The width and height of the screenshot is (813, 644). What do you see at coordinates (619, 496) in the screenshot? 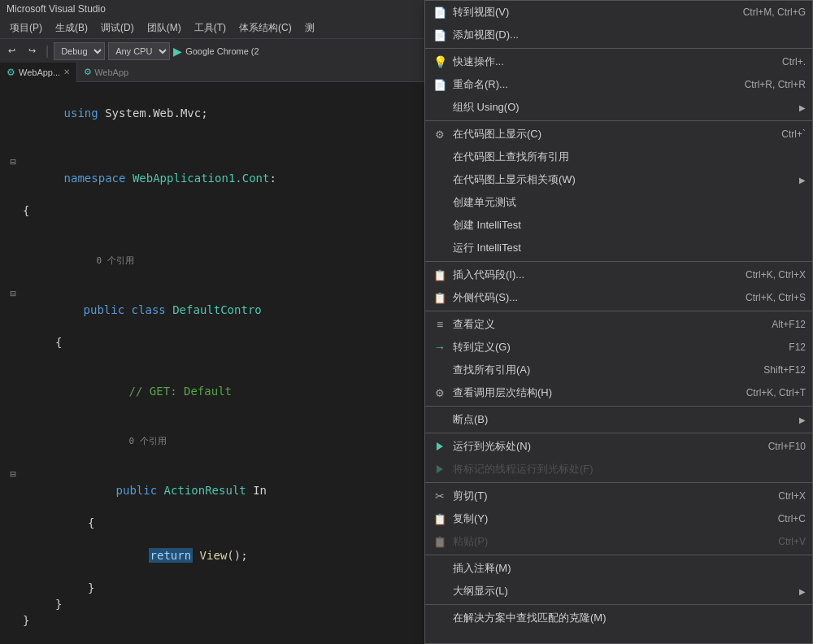
I see `ctx-item-cut: ✂剪切(T)Ctrl+X` at bounding box center [619, 496].